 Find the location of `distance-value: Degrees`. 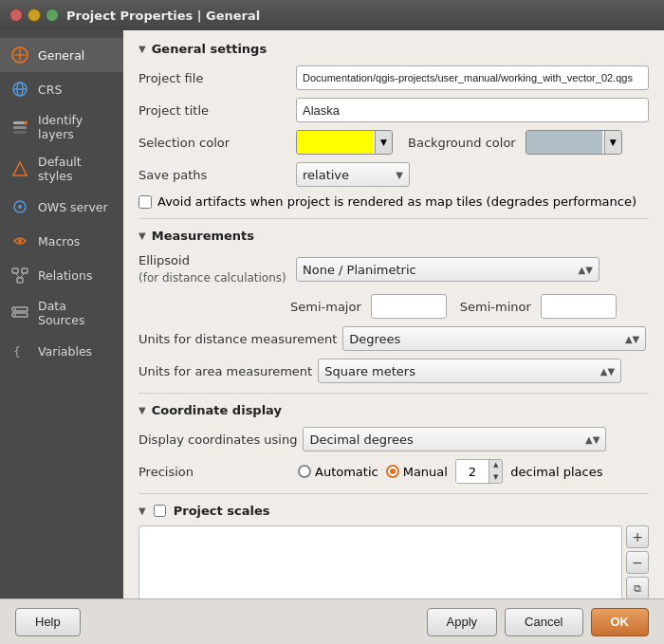

distance-value: Degrees is located at coordinates (375, 340).